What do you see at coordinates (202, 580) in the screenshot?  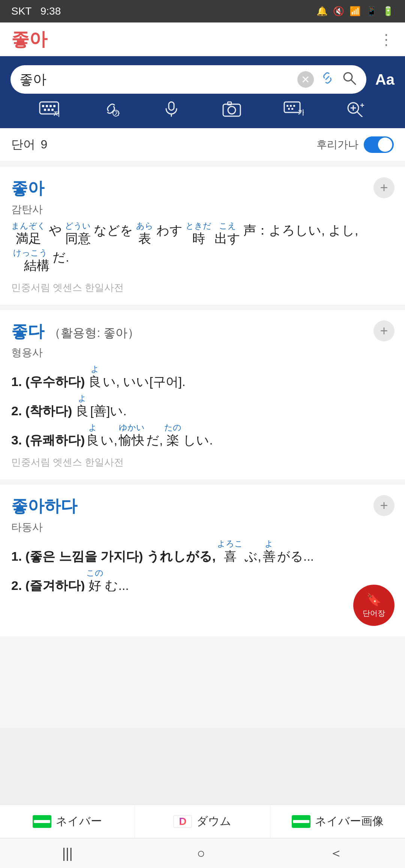 I see `def-3-2: 2. (즐겨하다) この 好 む...` at bounding box center [202, 580].